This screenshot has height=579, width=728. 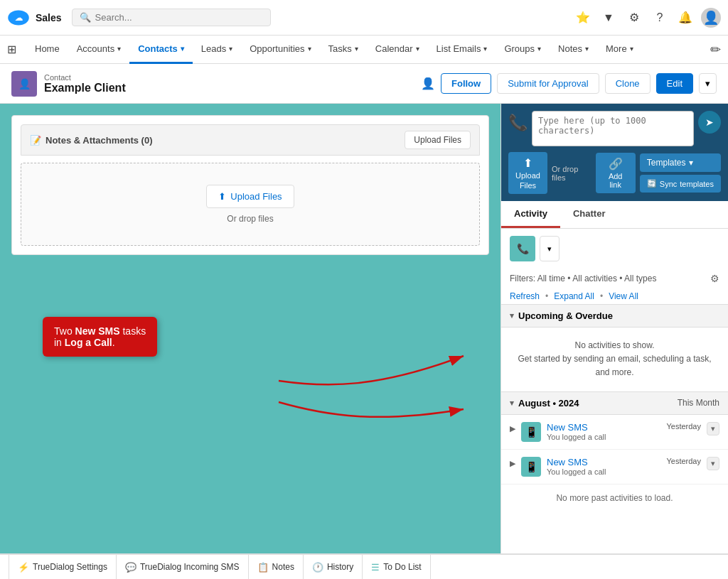 I want to click on bottom-bar: ⚡ TrueDialog Settings 💬 TrueDialog Incom…, so click(x=364, y=566).